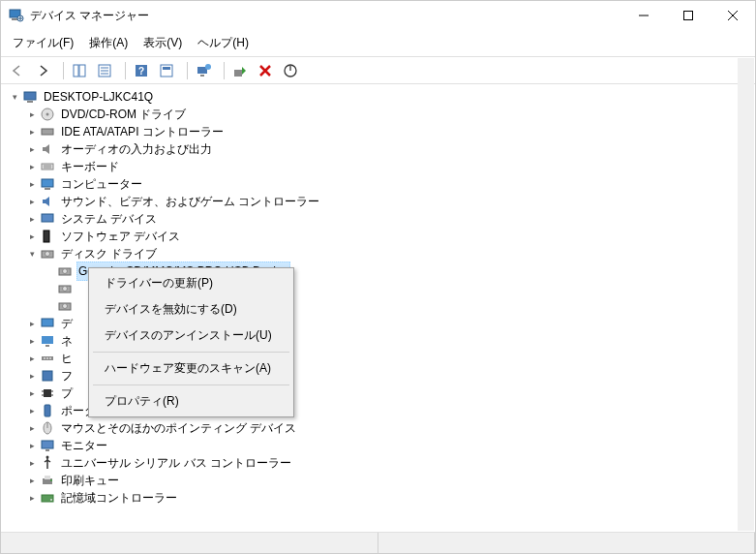 This screenshot has width=756, height=554. Describe the element at coordinates (203, 71) in the screenshot. I see `scan-hardware-button` at that location.